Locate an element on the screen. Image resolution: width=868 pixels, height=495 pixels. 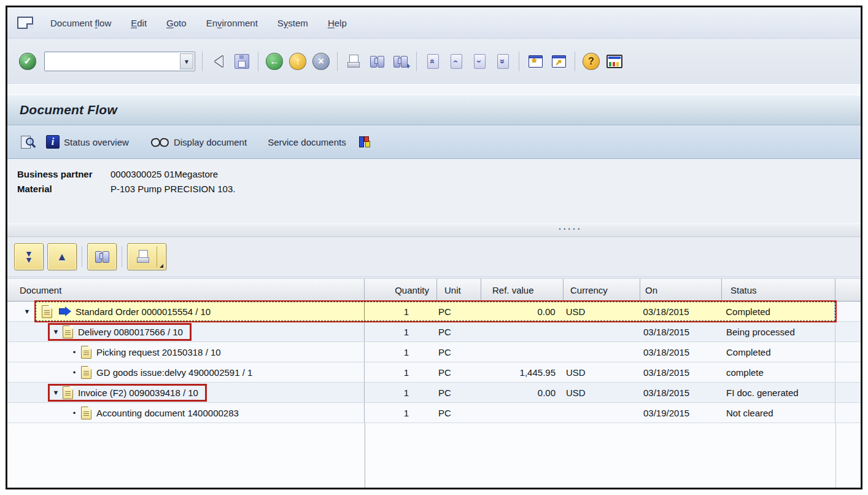
first-page-button is located at coordinates (433, 61).